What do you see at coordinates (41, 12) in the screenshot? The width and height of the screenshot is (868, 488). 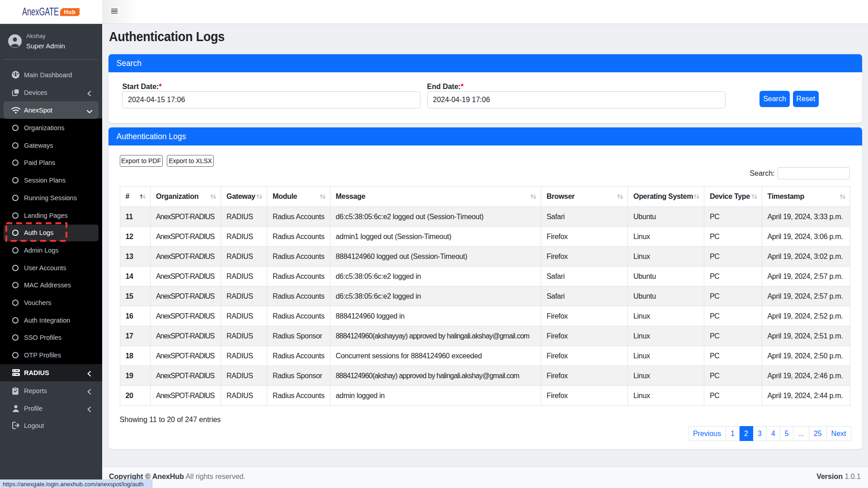 I see `svg-text: AnexGATE` at bounding box center [41, 12].